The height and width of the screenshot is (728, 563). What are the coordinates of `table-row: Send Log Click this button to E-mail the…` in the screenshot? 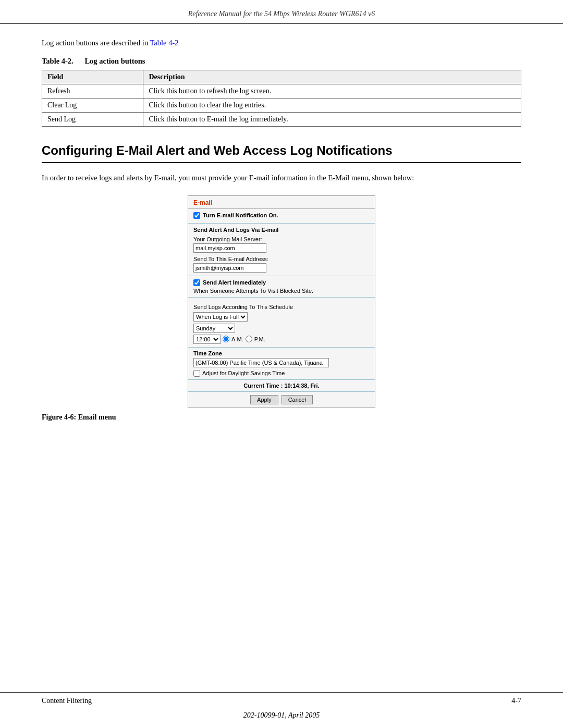 It's located at (282, 120).